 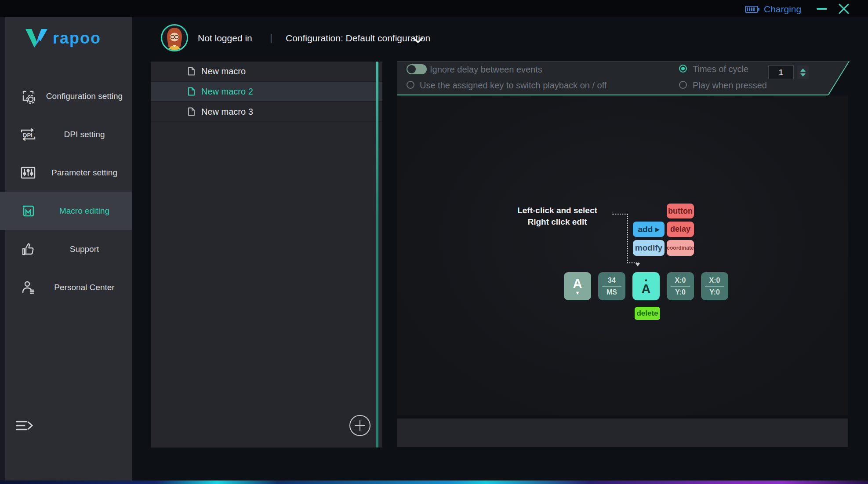 I want to click on times-of-cycle-stepper, so click(x=803, y=72).